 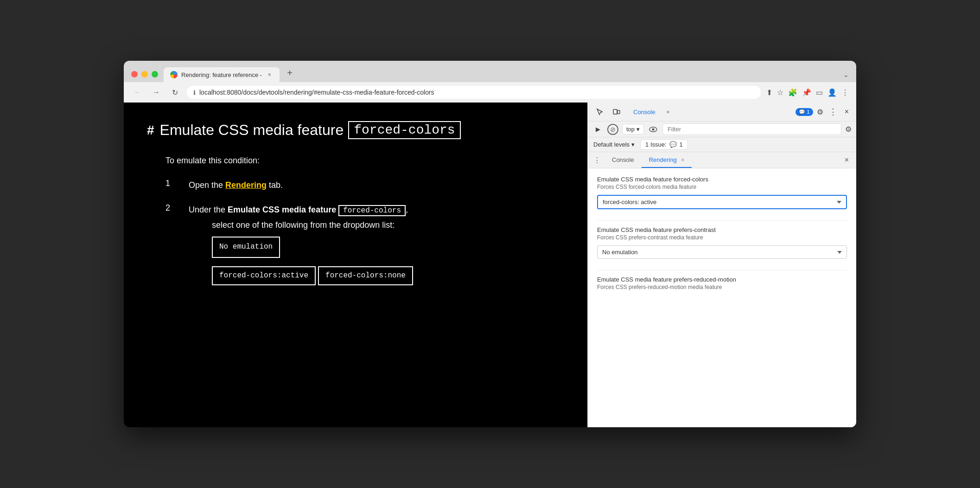 I want to click on step-2-code: forced-colors, so click(x=372, y=211).